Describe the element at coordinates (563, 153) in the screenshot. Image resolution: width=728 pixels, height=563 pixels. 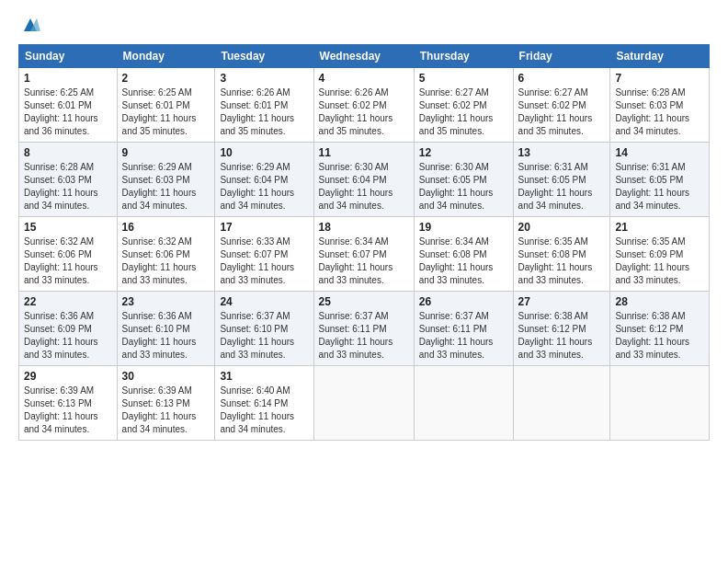
I see `day-number: 13` at that location.